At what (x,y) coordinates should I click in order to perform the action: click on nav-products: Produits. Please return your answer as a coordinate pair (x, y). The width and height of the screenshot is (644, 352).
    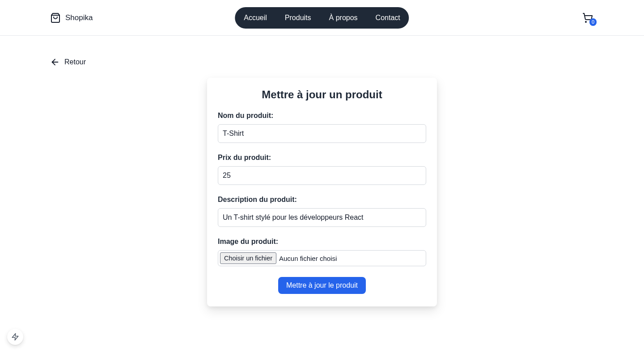
    Looking at the image, I should click on (298, 18).